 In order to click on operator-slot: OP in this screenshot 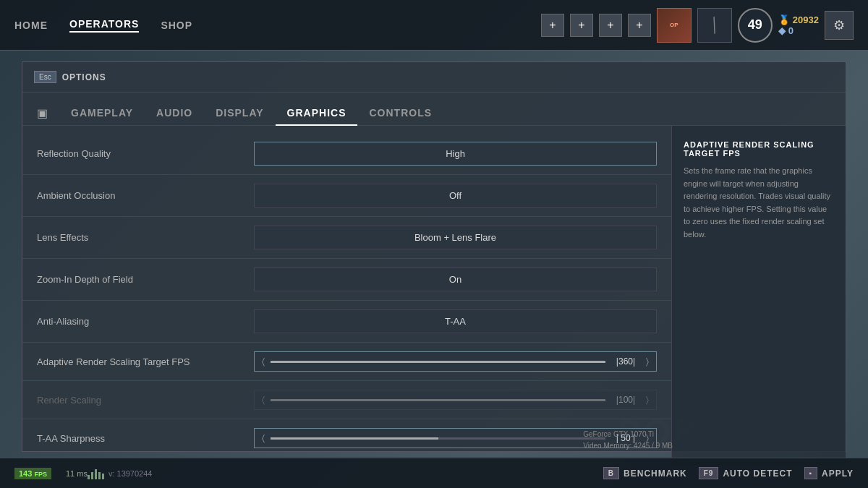, I will do `click(674, 25)`.